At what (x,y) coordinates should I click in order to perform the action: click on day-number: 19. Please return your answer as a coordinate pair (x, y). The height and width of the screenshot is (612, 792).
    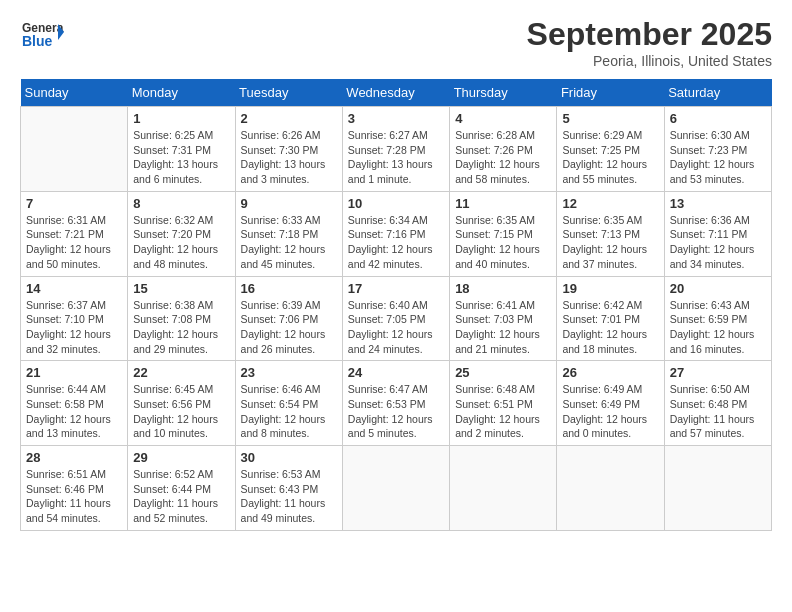
    Looking at the image, I should click on (610, 288).